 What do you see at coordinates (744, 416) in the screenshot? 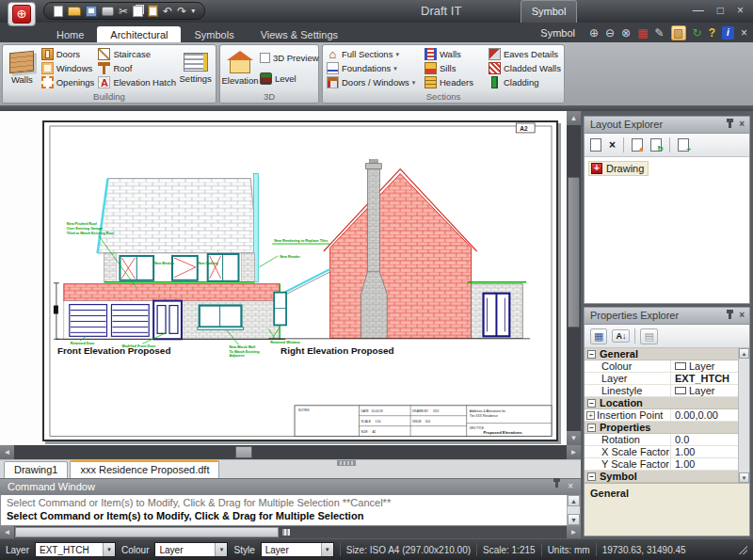
I see `properties-scrollbar: ▲ ▼` at bounding box center [744, 416].